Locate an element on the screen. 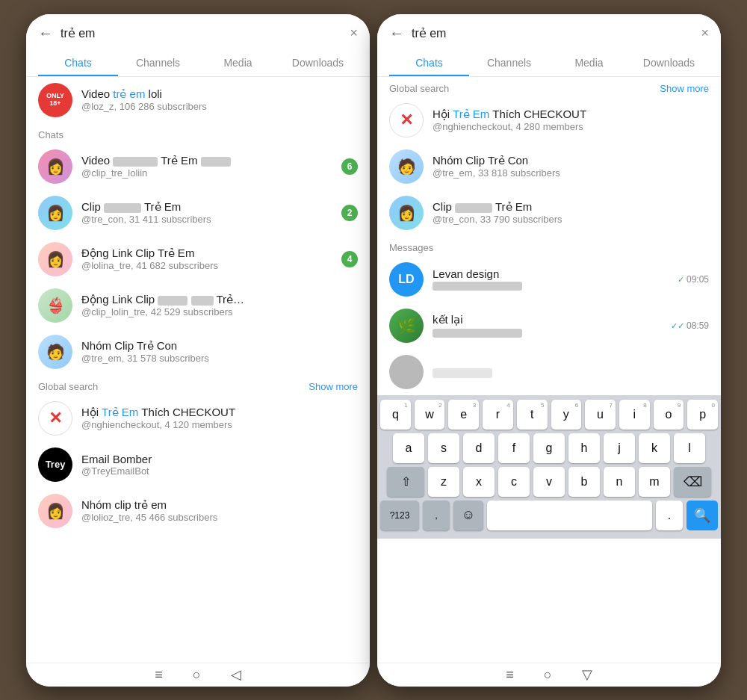  key-emoji: ☺ is located at coordinates (468, 515).